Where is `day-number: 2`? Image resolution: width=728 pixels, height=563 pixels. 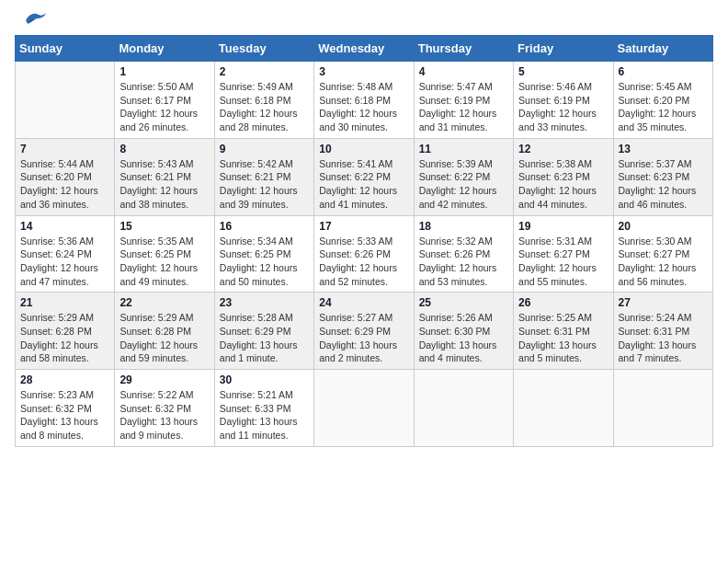
day-number: 2 is located at coordinates (265, 72).